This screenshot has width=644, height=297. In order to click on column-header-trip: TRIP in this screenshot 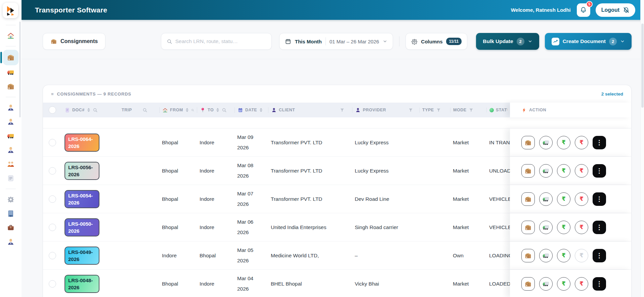, I will do `click(139, 110)`.